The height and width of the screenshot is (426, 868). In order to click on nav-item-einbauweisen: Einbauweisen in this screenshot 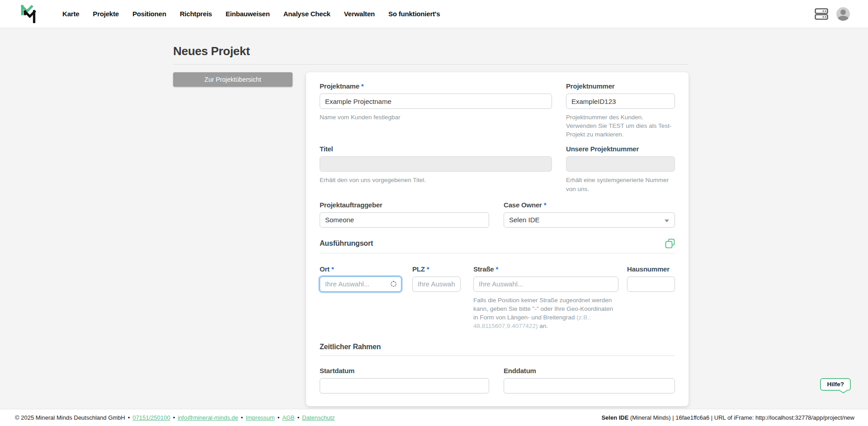, I will do `click(248, 14)`.